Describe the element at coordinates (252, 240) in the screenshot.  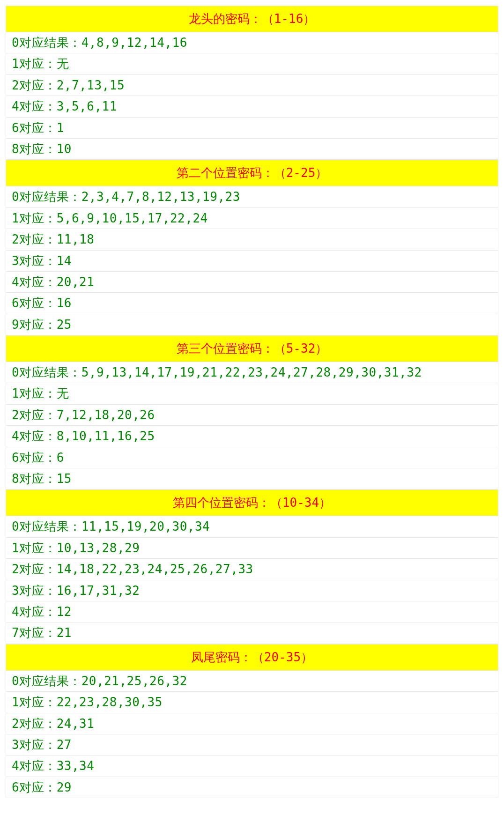
I see `data-row: 2对应：11,18` at that location.